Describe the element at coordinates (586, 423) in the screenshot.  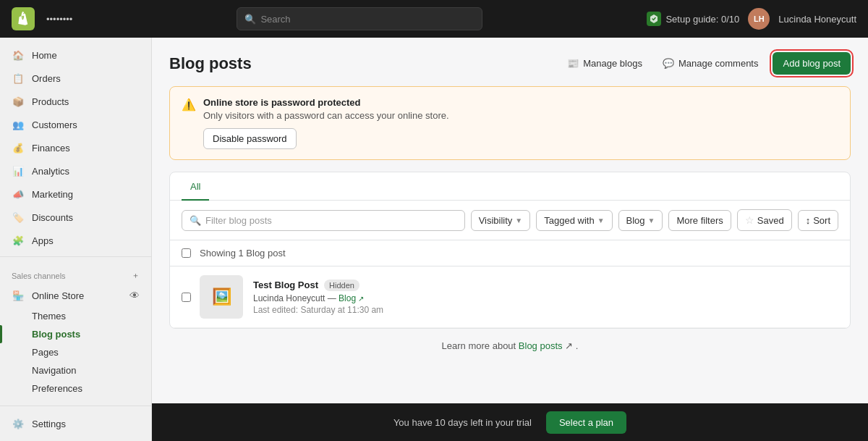
I see `select-plan-label: Select a plan` at that location.